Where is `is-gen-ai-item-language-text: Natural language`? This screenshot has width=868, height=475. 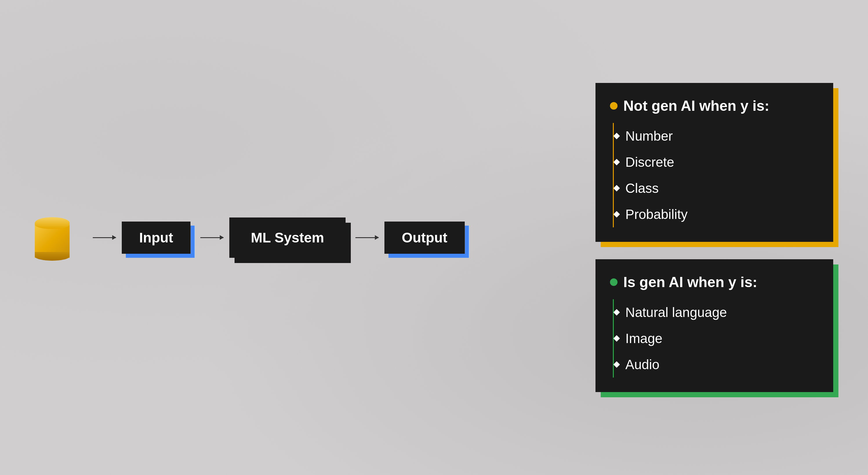
is-gen-ai-item-language-text: Natural language is located at coordinates (676, 312).